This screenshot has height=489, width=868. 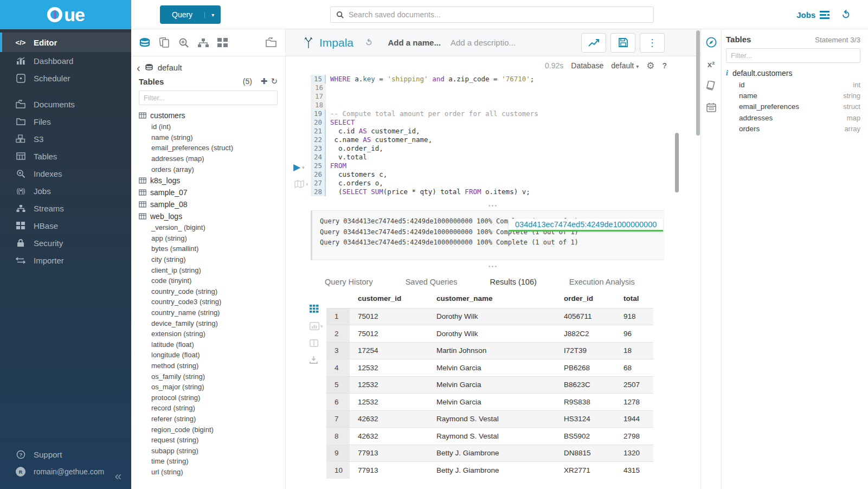 What do you see at coordinates (355, 149) in the screenshot?
I see `code-line: o.order_id,` at bounding box center [355, 149].